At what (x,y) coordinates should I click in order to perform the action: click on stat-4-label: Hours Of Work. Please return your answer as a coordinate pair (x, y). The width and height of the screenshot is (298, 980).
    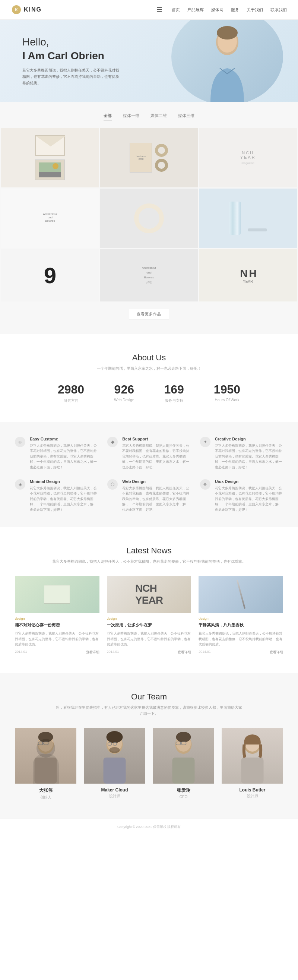
    Looking at the image, I should click on (227, 400).